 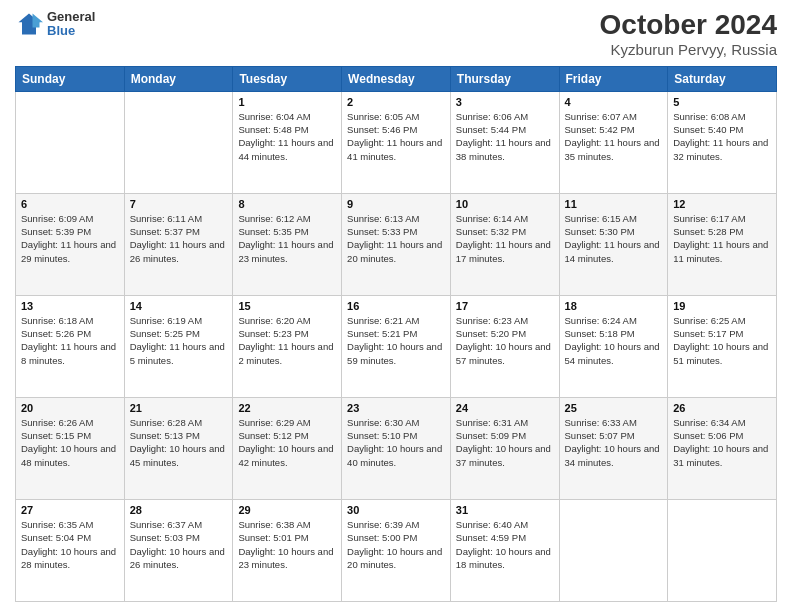 I want to click on sunset-text: Sunset: 5:28 PM, so click(x=708, y=232).